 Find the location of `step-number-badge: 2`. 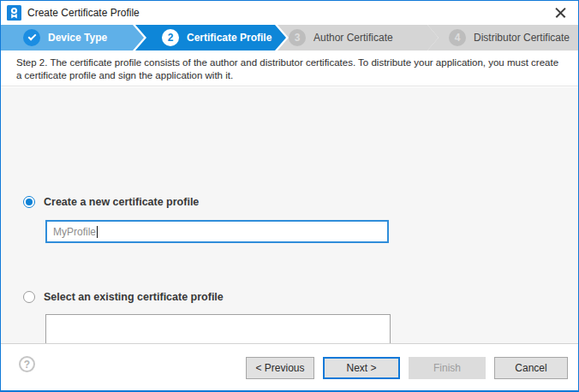

step-number-badge: 2 is located at coordinates (170, 38).